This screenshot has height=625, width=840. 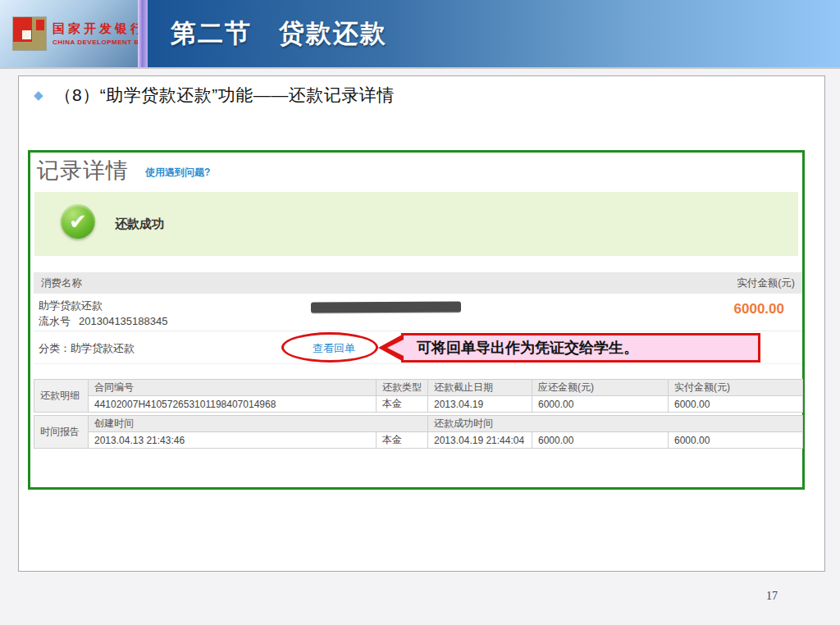 What do you see at coordinates (418, 404) in the screenshot?
I see `repayment-detail-data-row: 44102007H410572653101198407014968 本金 201…` at bounding box center [418, 404].